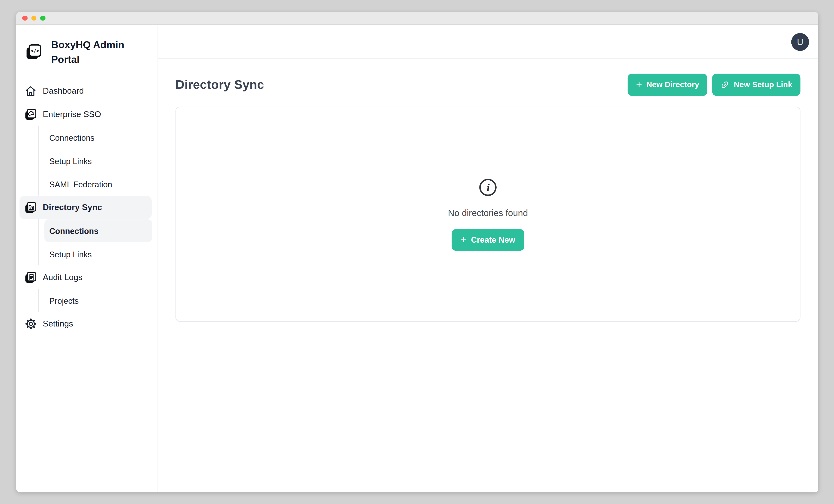  Describe the element at coordinates (98, 231) in the screenshot. I see `sidebar-subitem-dsync-connections: Connections` at that location.